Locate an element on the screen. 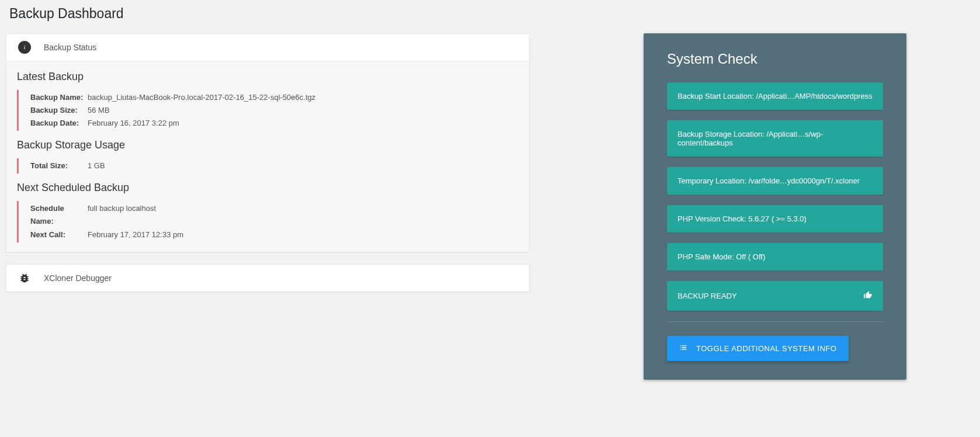 Image resolution: width=980 pixels, height=437 pixels. thumbs-up-icon is located at coordinates (868, 296).